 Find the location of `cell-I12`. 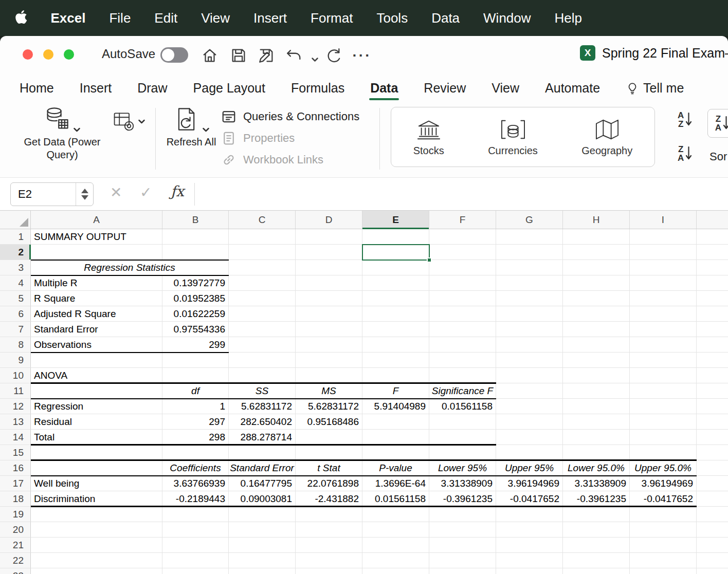

cell-I12 is located at coordinates (663, 406).